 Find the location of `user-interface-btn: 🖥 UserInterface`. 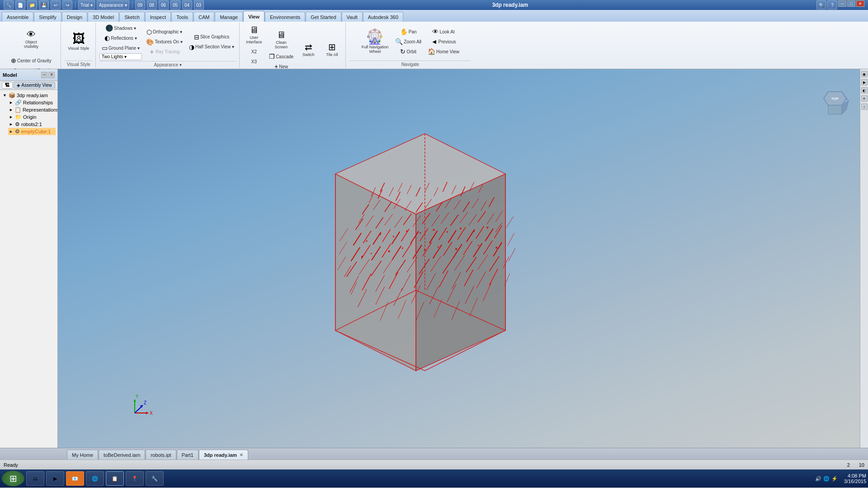

user-interface-btn: 🖥 UserInterface is located at coordinates (254, 35).